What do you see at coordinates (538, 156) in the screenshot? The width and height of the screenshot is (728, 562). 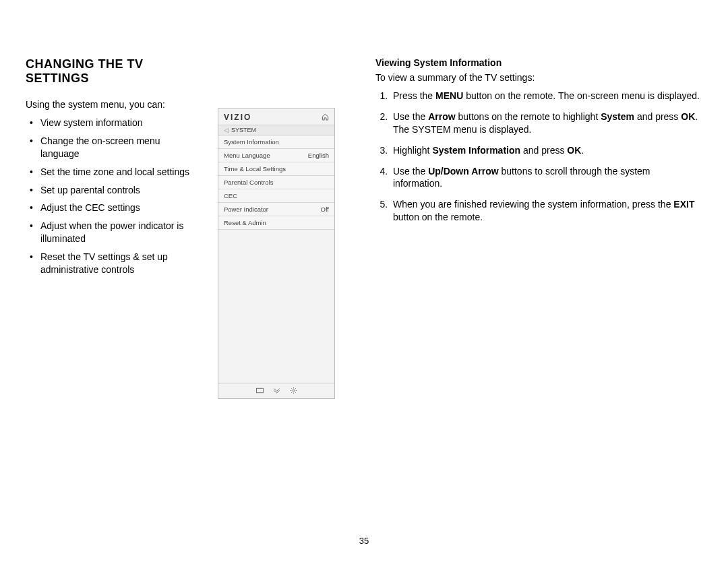 I see `steps-list: Press the MENU button on the remote. The…` at bounding box center [538, 156].